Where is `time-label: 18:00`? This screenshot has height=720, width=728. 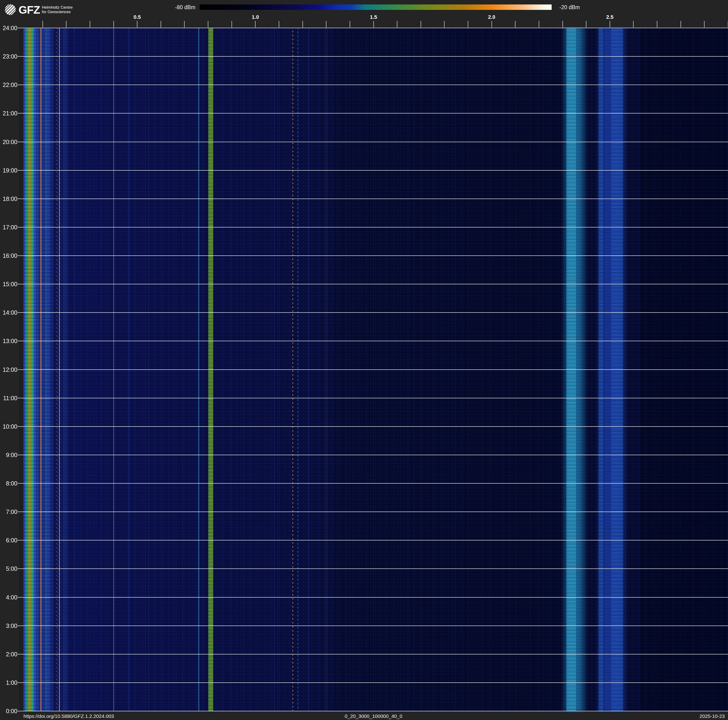
time-label: 18:00 is located at coordinates (10, 199).